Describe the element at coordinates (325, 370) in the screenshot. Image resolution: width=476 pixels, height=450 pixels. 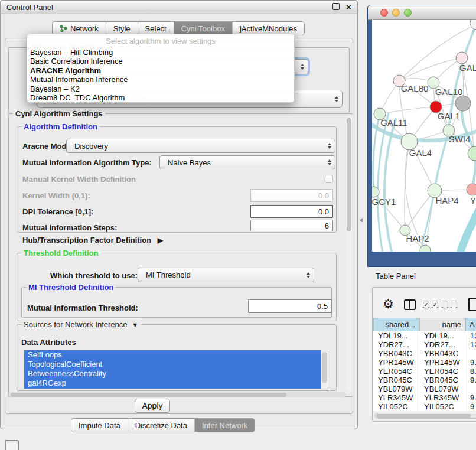
I see `attribute-list-scrollbar` at that location.